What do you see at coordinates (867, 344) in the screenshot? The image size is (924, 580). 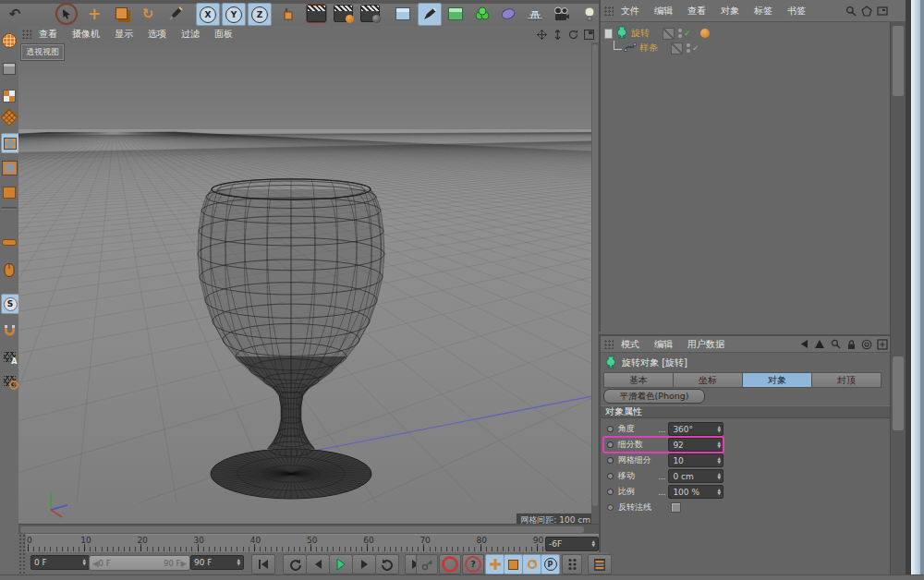 I see `target-icon` at bounding box center [867, 344].